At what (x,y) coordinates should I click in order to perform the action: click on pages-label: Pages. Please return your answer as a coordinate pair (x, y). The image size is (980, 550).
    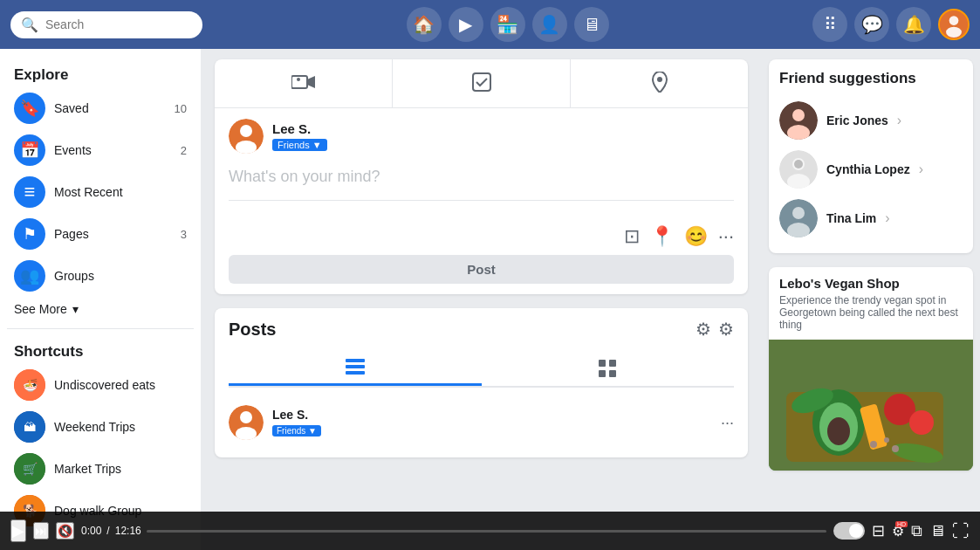
    Looking at the image, I should click on (72, 234).